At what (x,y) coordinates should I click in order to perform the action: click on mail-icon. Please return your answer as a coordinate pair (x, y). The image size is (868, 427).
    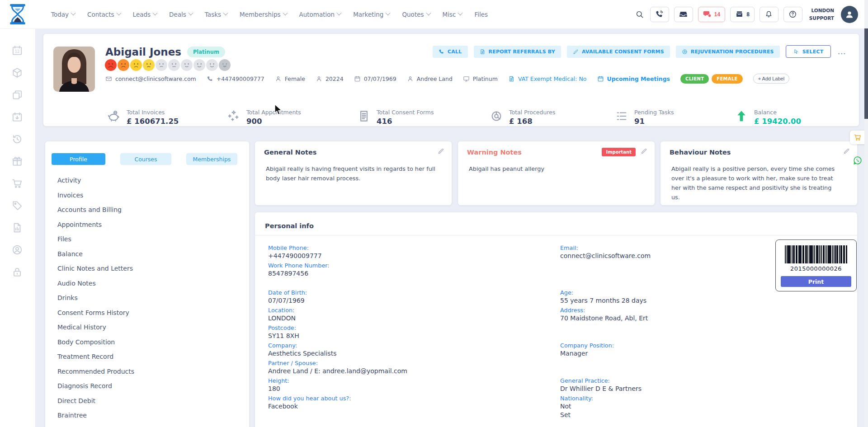
    Looking at the image, I should click on (108, 79).